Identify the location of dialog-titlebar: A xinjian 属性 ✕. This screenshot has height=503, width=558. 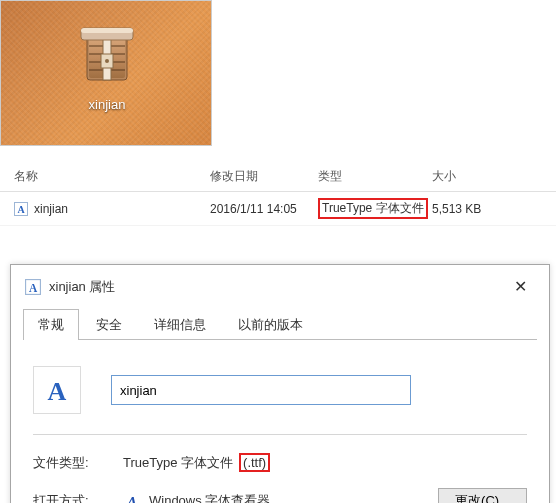
(280, 286).